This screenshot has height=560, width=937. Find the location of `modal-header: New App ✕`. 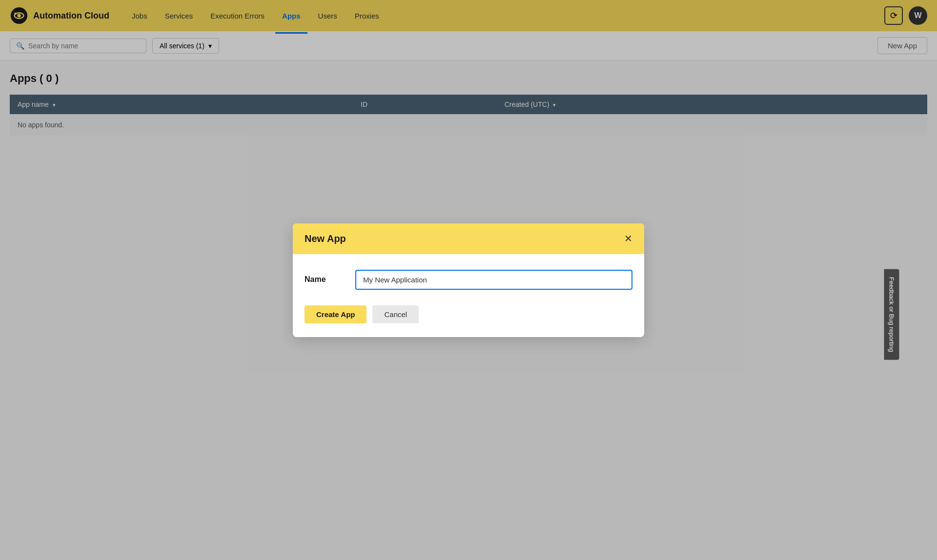

modal-header: New App ✕ is located at coordinates (468, 239).